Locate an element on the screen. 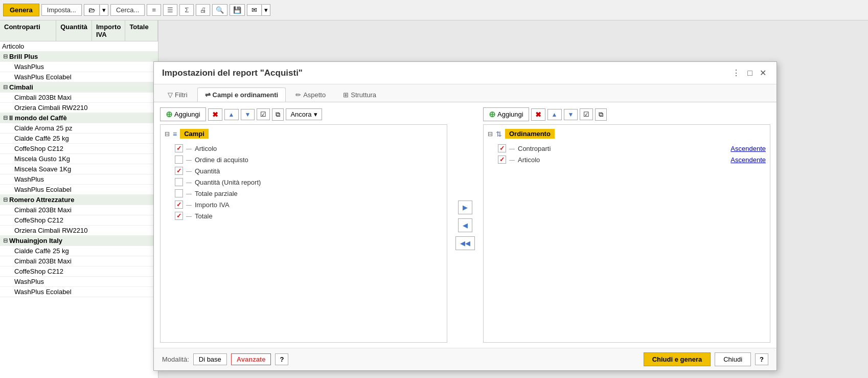 This screenshot has height=378, width=868. group-brillplus: ⊟ Brill Plus is located at coordinates (79, 57).